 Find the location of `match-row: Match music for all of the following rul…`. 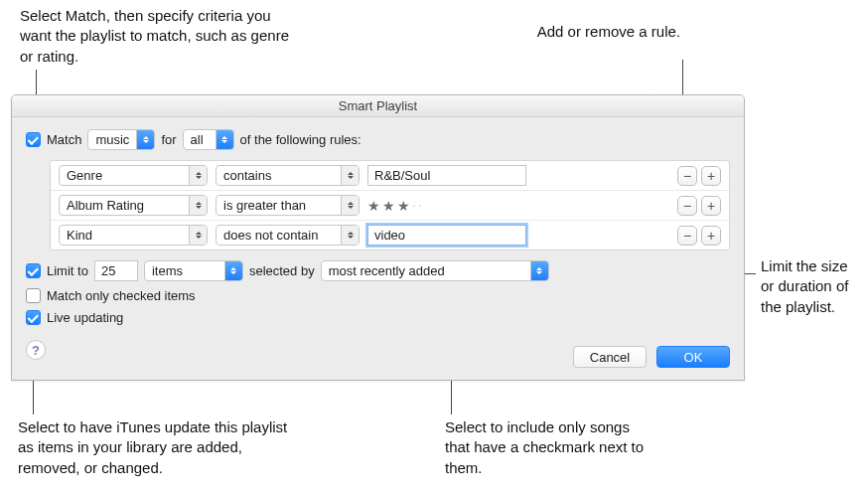

match-row: Match music for all of the following rul… is located at coordinates (377, 139).